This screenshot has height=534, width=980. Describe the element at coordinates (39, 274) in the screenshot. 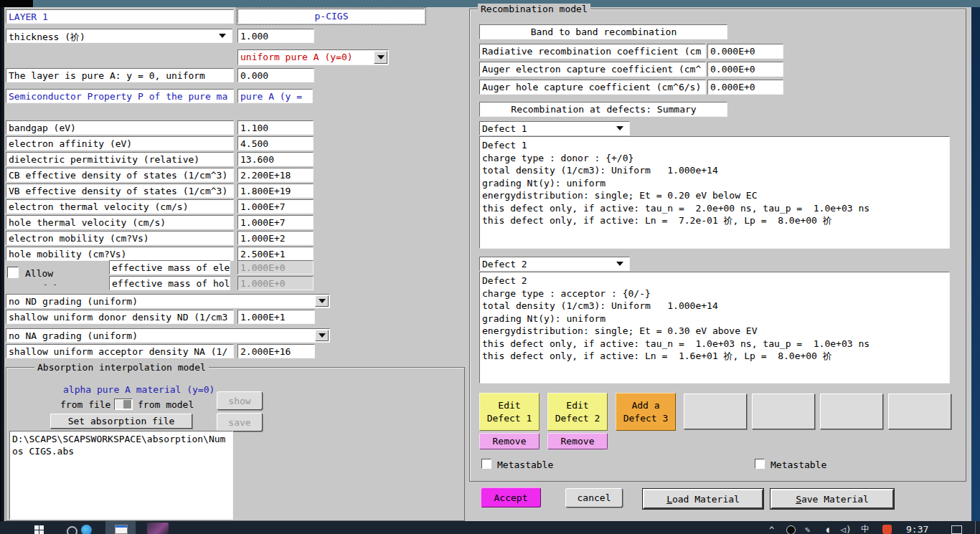

I see `allow-label: Allow` at that location.